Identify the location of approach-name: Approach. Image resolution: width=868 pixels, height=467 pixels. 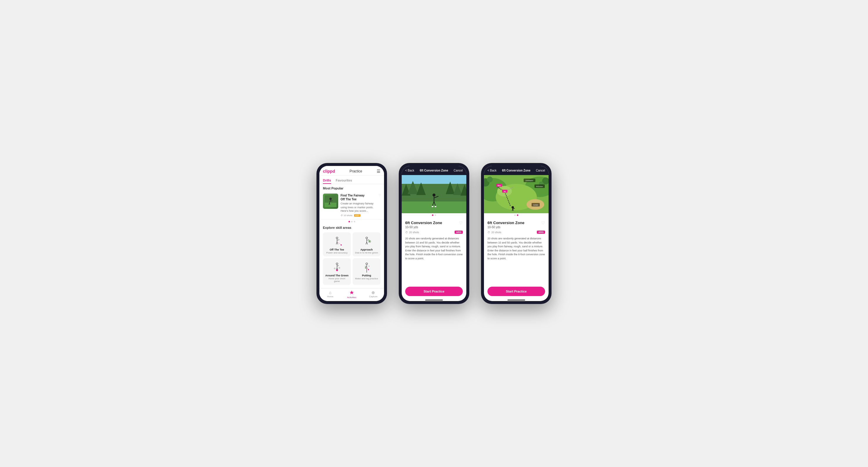
(367, 250).